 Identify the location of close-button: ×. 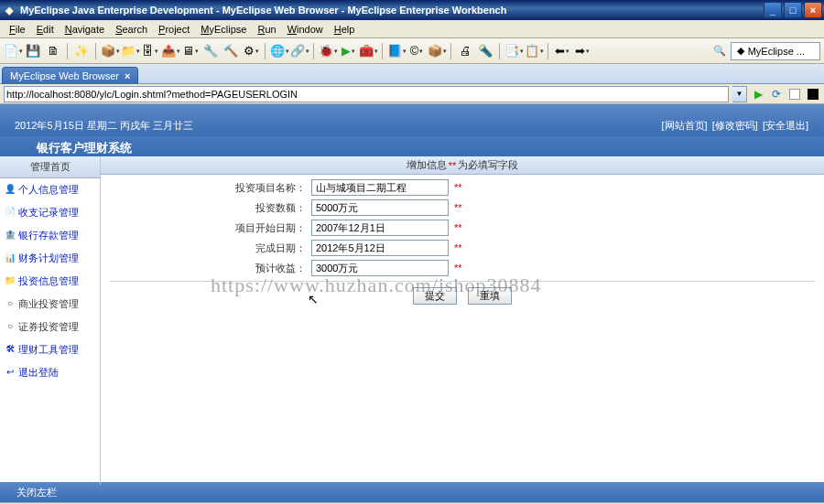
(813, 10).